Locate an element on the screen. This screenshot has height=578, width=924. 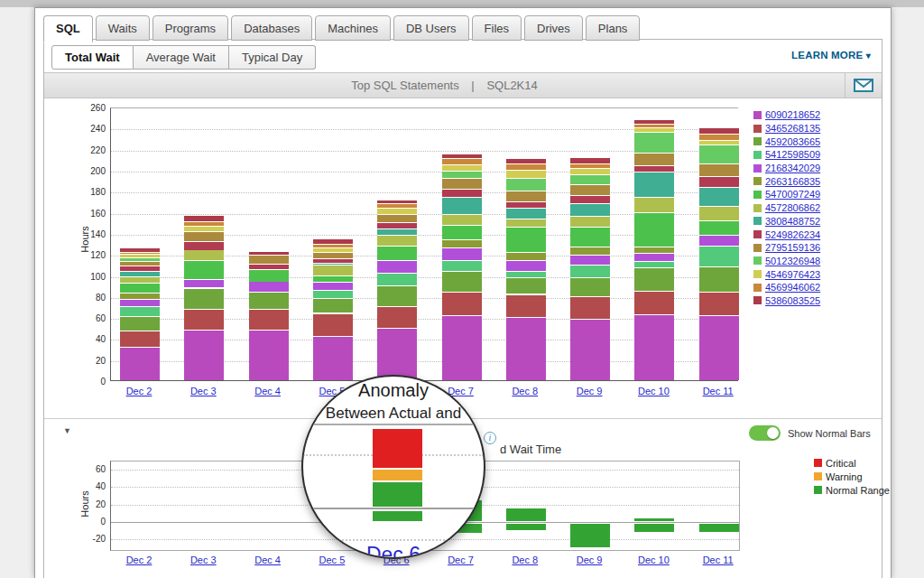
email-report-button is located at coordinates (863, 85).